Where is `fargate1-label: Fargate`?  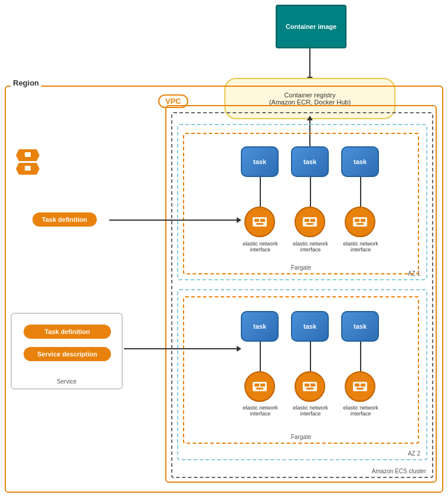
fargate1-label: Fargate is located at coordinates (301, 268).